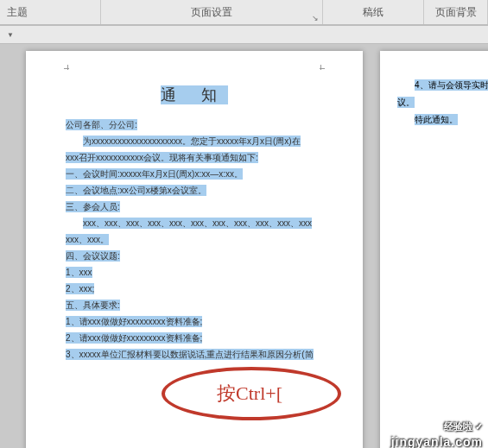 The height and width of the screenshot is (448, 488). I want to click on ribbon-label-page-setup: 页面设置, so click(212, 12).